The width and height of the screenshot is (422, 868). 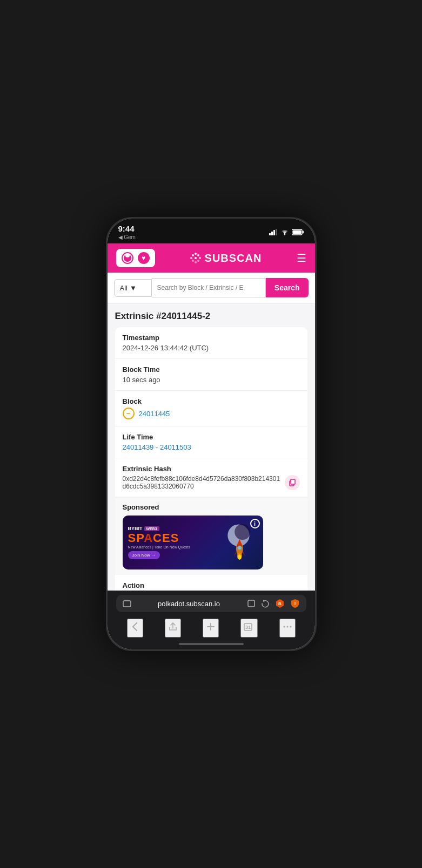 What do you see at coordinates (226, 258) in the screenshot?
I see `subscan-logo: SUBSCAN` at bounding box center [226, 258].